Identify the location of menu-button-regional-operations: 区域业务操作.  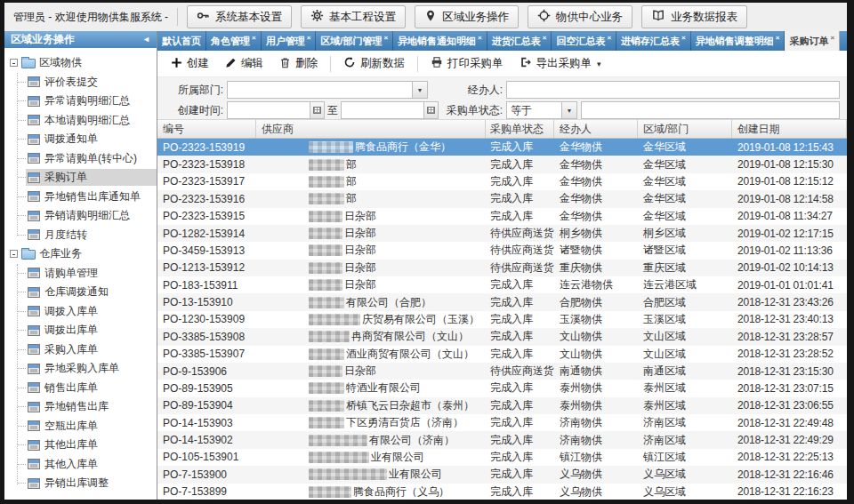
(466, 17).